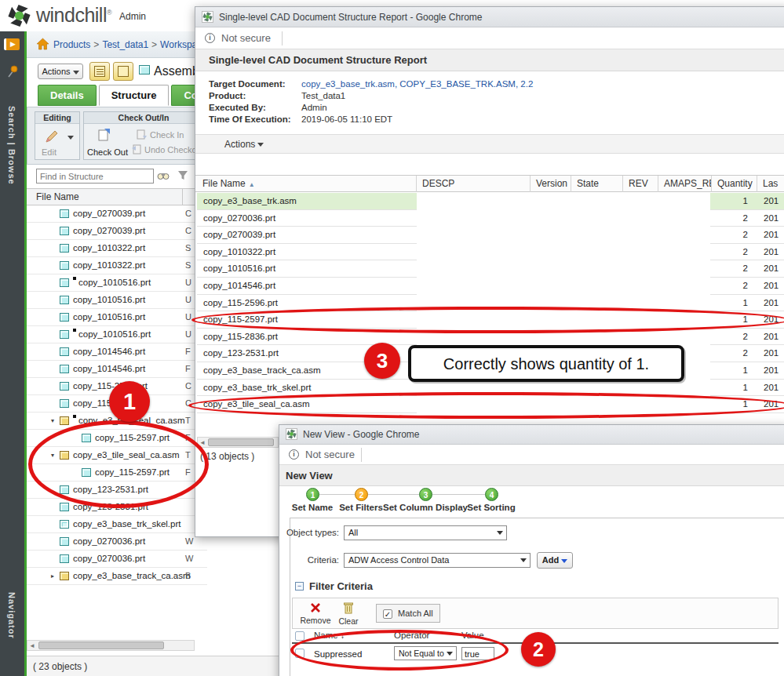 The width and height of the screenshot is (784, 676). Describe the element at coordinates (771, 184) in the screenshot. I see `column-header-las: Las` at that location.